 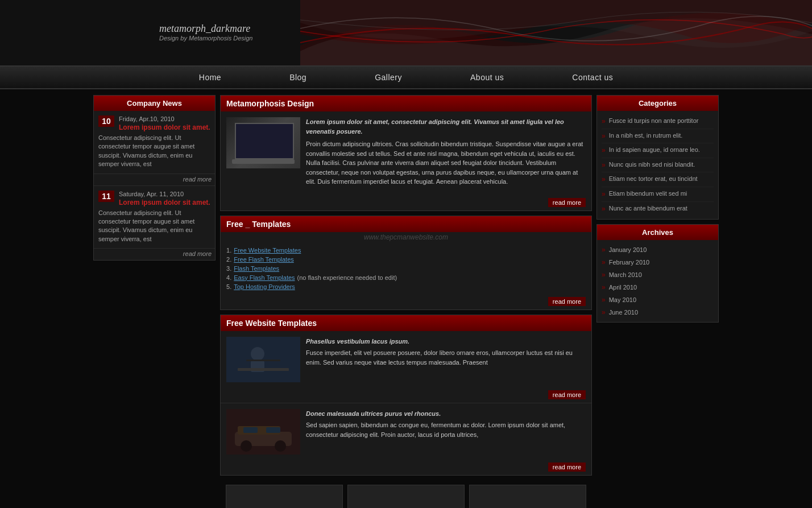 I want to click on metamorphosis-detail: Proin dictum adipiscing ultrices. Cras s…, so click(x=446, y=163).